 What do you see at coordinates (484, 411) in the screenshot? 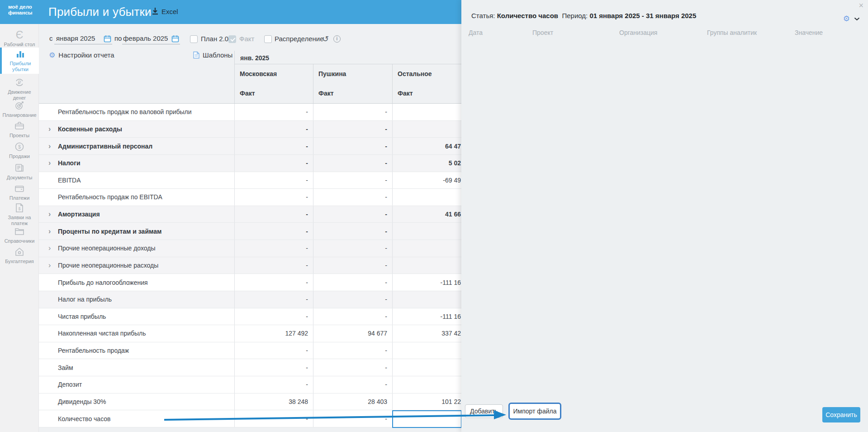
I see `add-button: Добавить` at bounding box center [484, 411].